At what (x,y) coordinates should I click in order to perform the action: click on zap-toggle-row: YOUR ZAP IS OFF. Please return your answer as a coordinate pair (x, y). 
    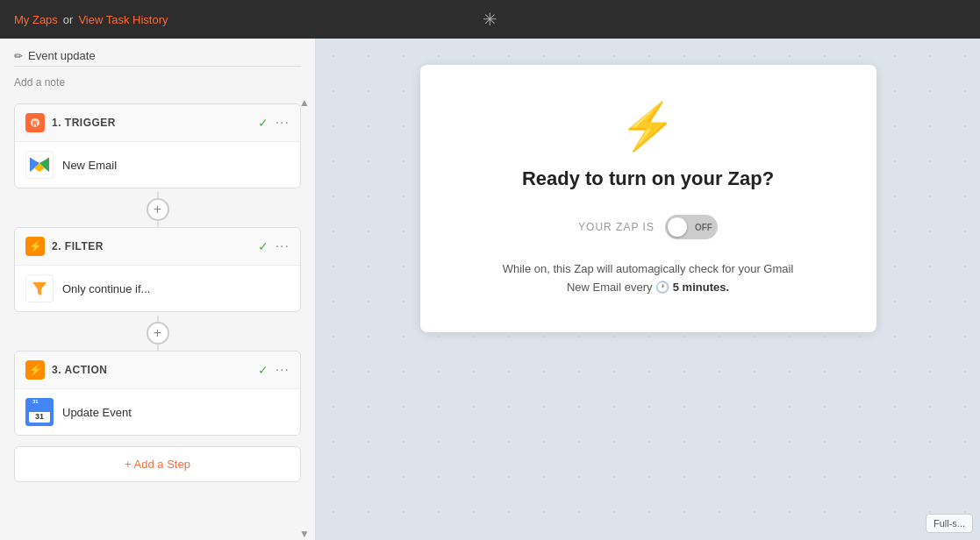
    Looking at the image, I should click on (648, 227).